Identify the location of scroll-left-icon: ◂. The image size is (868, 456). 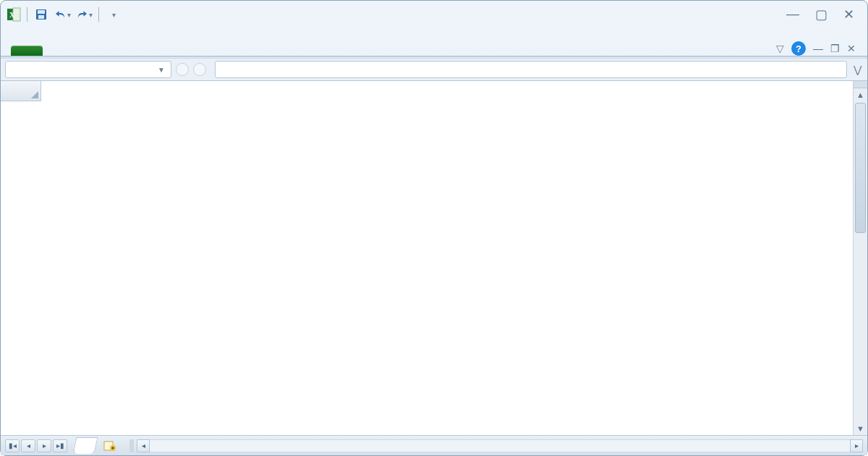
(143, 446).